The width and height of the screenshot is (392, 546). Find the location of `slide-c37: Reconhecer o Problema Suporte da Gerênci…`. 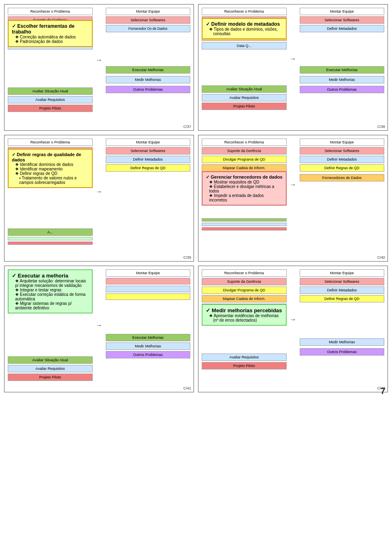

slide-c37: Reconhecer o Problema Suporte da Gerênci… is located at coordinates (99, 67).